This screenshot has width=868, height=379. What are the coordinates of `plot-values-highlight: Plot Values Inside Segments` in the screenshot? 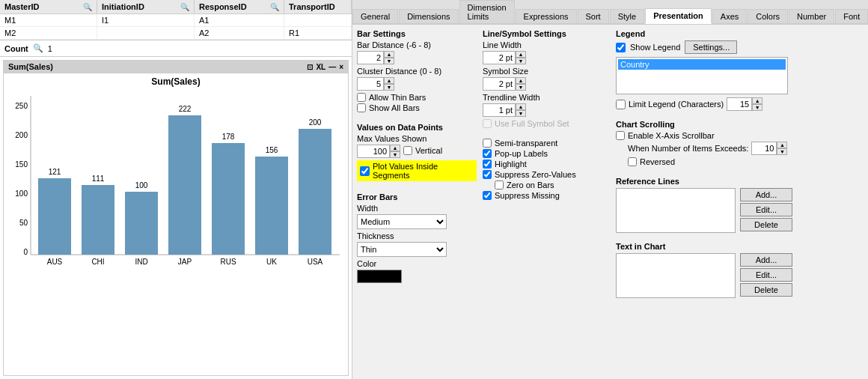 It's located at (417, 171).